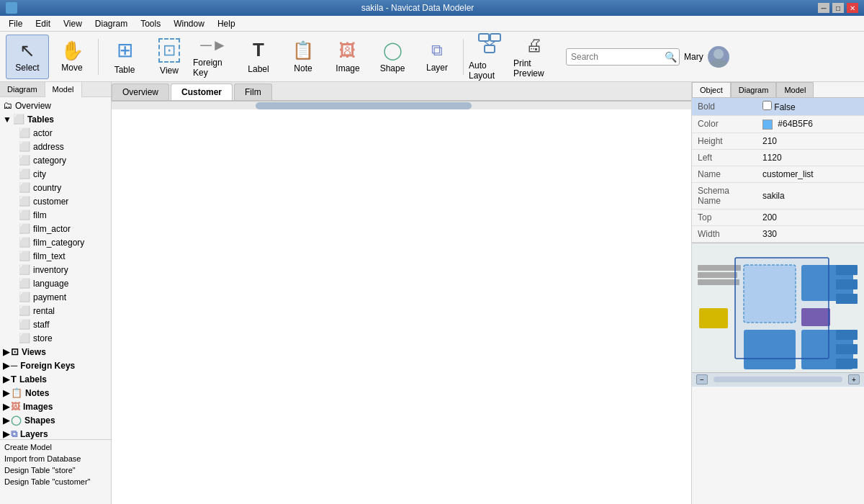 The image size is (864, 504). Describe the element at coordinates (838, 8) in the screenshot. I see `maximize-button: □` at that location.